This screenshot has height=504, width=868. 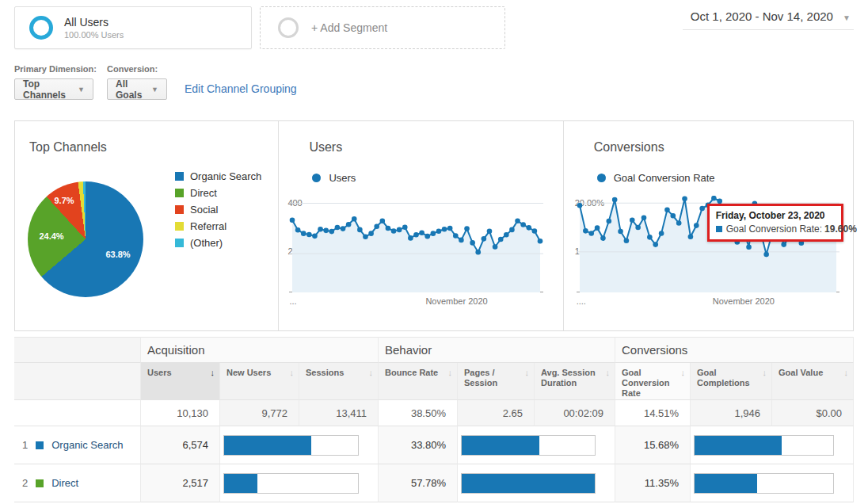 I want to click on column-header-goal-completions: Goal Completions ↓, so click(x=732, y=382).